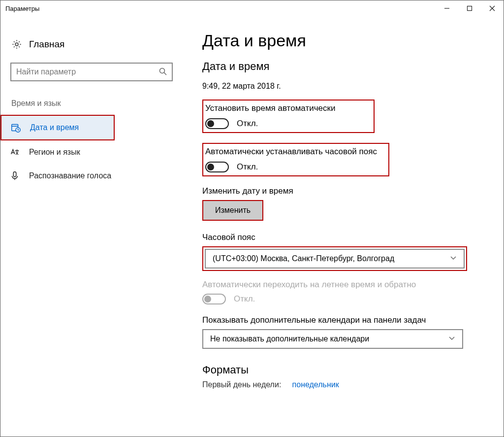 The image size is (504, 437). What do you see at coordinates (58, 128) in the screenshot?
I see `nav-item-datetime: Дата и время` at bounding box center [58, 128].